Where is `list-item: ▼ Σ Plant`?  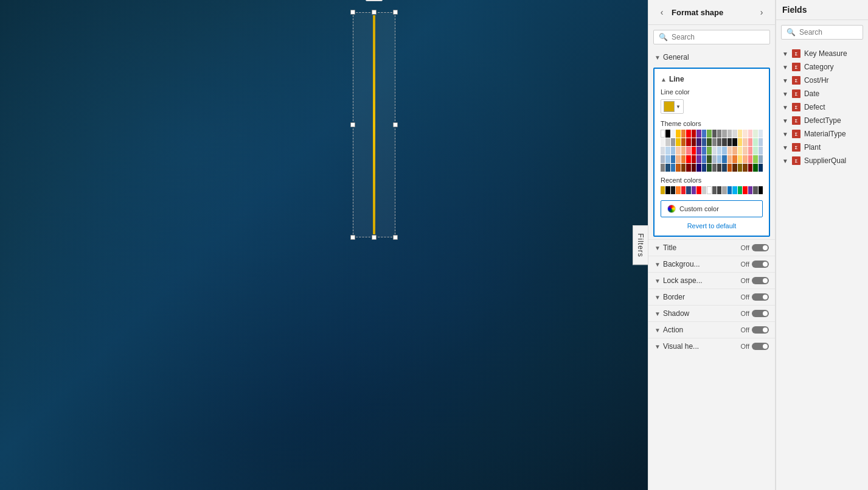
list-item: ▼ Σ Plant is located at coordinates (822, 147).